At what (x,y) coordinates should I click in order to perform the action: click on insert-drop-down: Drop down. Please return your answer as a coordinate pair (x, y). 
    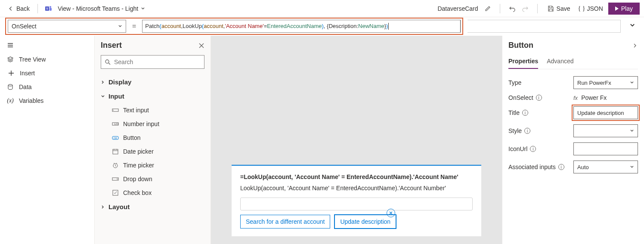
    Looking at the image, I should click on (152, 179).